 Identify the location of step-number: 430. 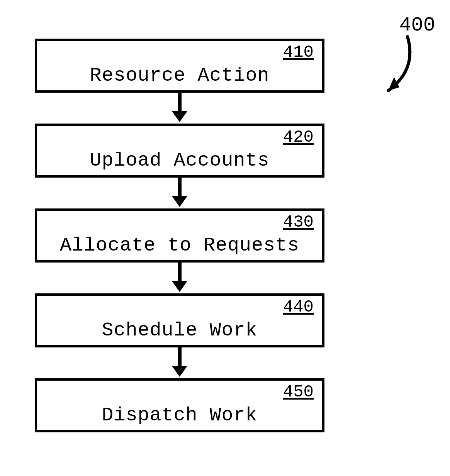
(298, 222).